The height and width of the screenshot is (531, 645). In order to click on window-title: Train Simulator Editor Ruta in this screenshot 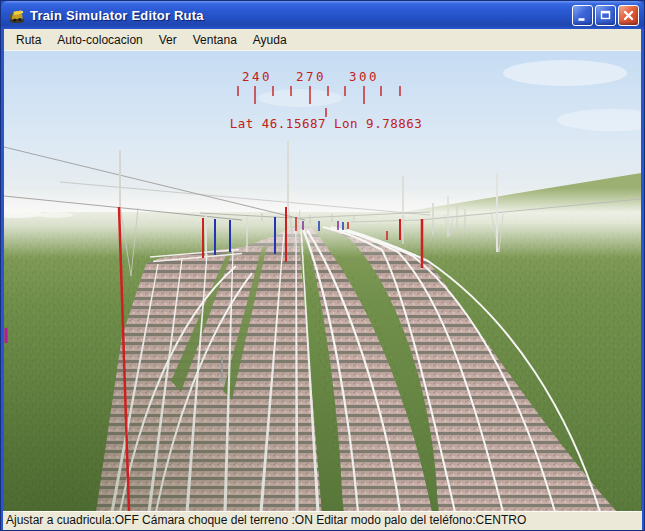, I will do `click(117, 16)`.